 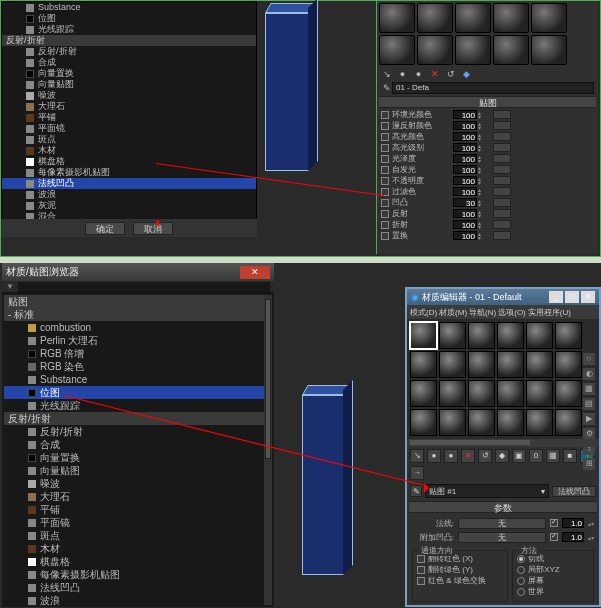 I want to click on material-editor-titlebar: ◉ 材质编辑器 - 01 - Default _ □ ✕, so click(x=503, y=297).